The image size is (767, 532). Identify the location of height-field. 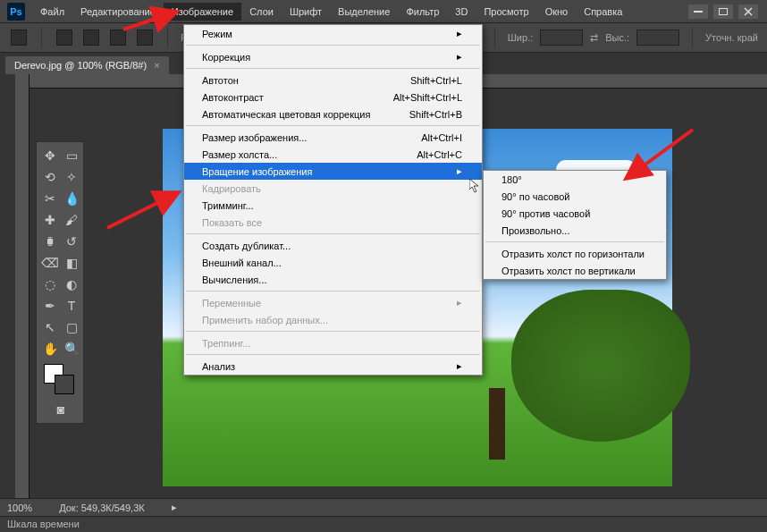
(658, 38).